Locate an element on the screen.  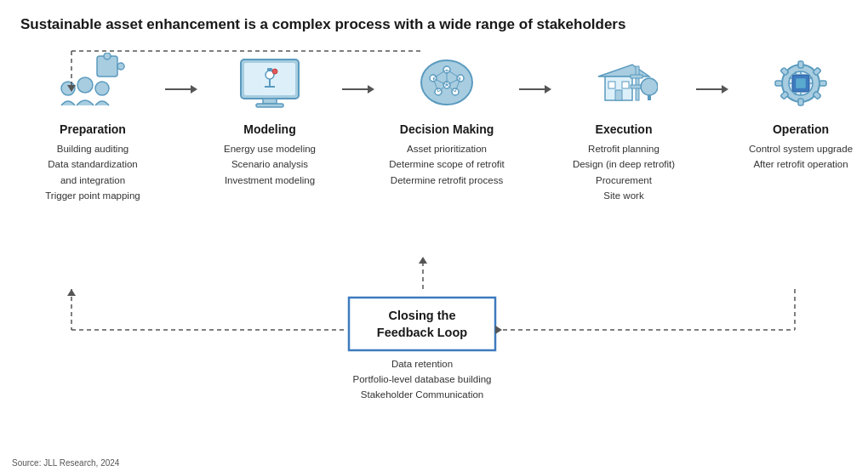
svg-text: Stakeholder Communication is located at coordinates (422, 394).